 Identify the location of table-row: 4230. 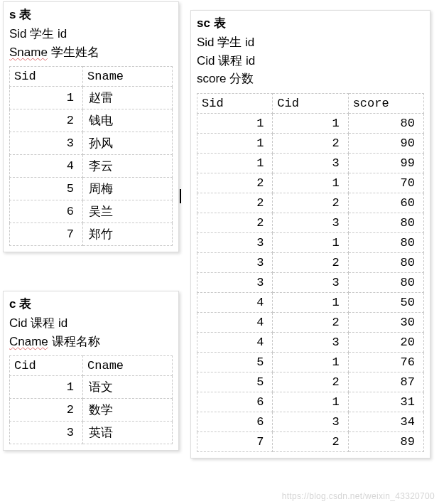
(311, 322).